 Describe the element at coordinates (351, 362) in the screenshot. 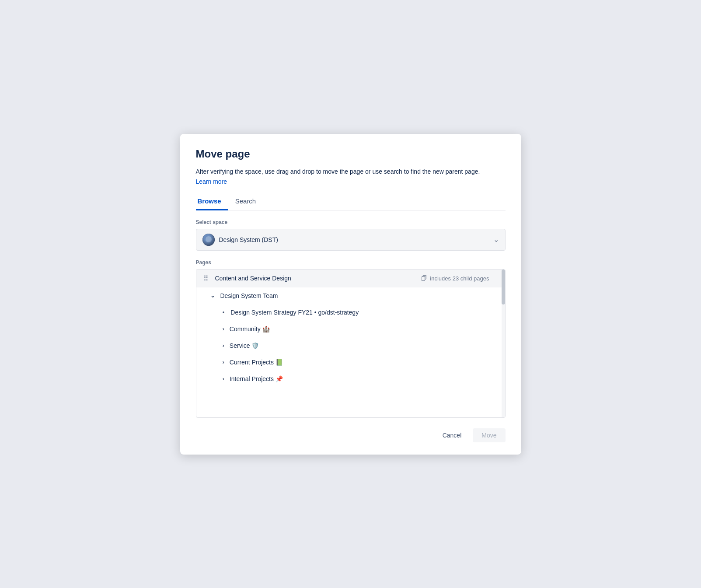

I see `page-item-current-projects: › Current Projects 📗` at that location.